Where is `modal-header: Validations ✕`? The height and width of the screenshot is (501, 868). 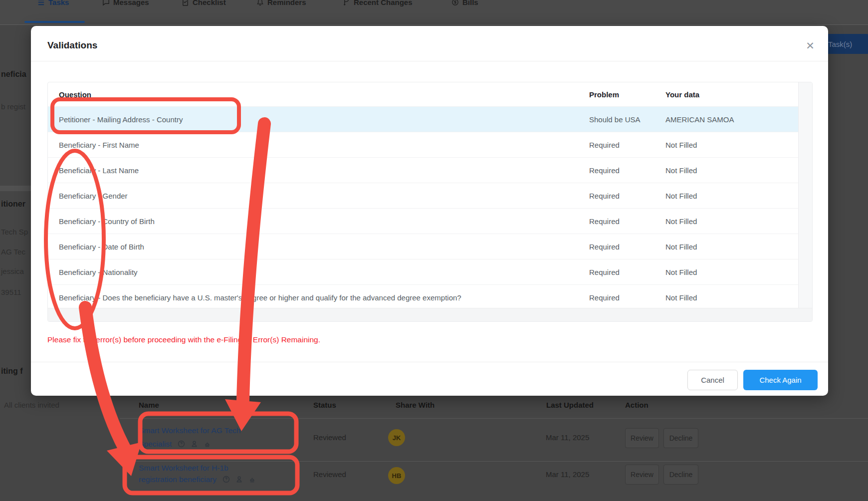
modal-header: Validations ✕ is located at coordinates (430, 44).